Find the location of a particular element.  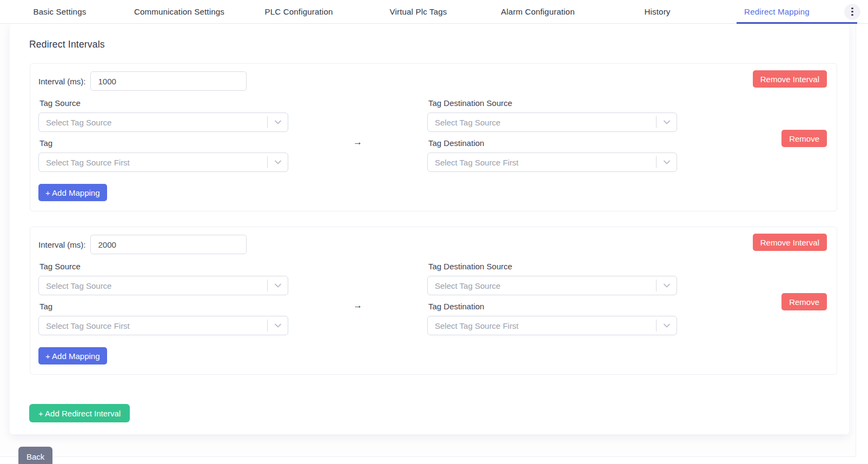

tab-basic-settings: Basic Settings is located at coordinates (59, 12).